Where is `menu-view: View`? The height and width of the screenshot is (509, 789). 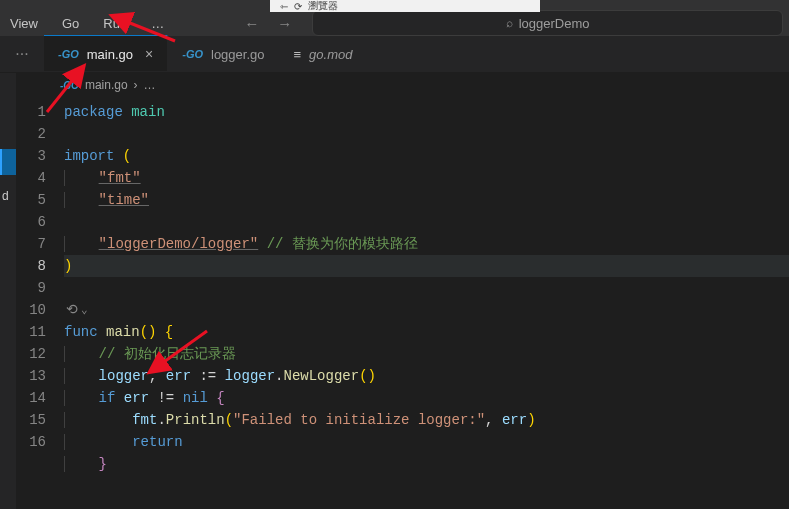 menu-view: View is located at coordinates (24, 24).